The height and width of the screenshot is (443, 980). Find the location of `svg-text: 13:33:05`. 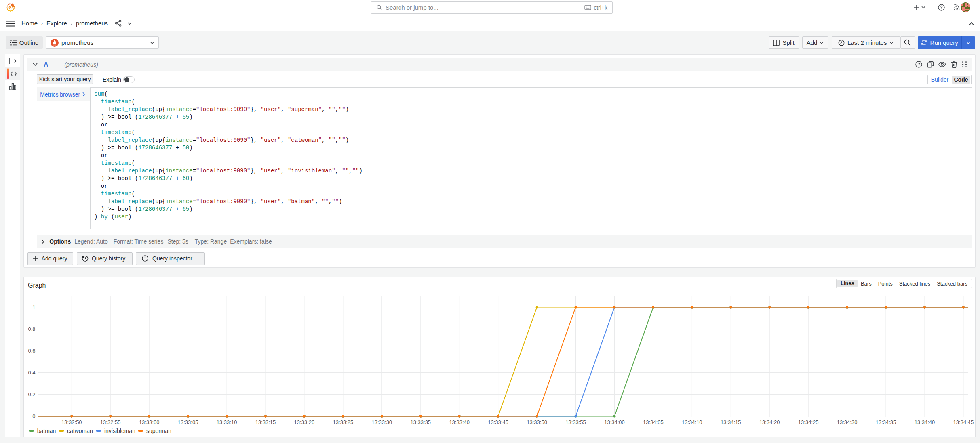

svg-text: 13:33:05 is located at coordinates (188, 422).